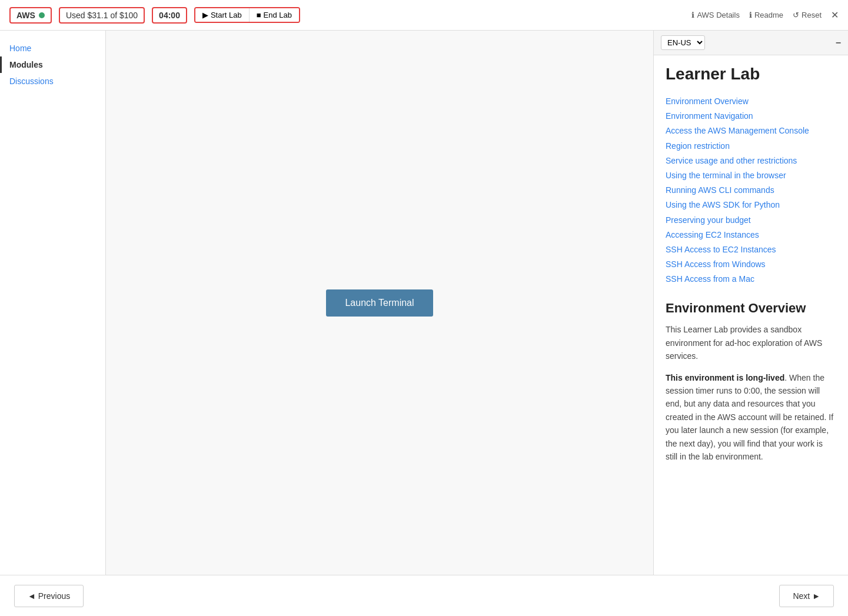 The height and width of the screenshot is (616, 848). What do you see at coordinates (424, 15) in the screenshot?
I see `top-bar: AWS Used $31.1 of $100 04:00 ▶ Start Lab…` at bounding box center [424, 15].